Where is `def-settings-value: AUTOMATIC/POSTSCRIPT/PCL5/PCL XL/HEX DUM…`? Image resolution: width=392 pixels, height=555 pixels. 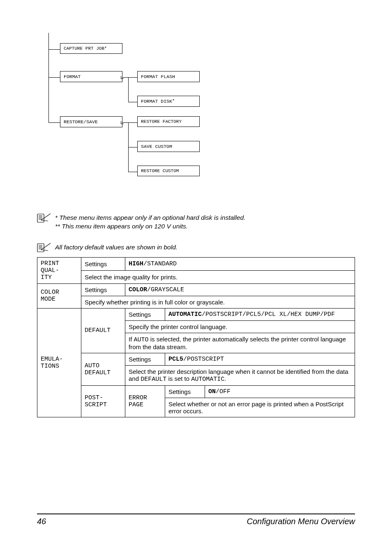
def-settings-value: AUTOMATIC/POSTSCRIPT/PCL5/PCL XL/HEX DUM… is located at coordinates (260, 314).